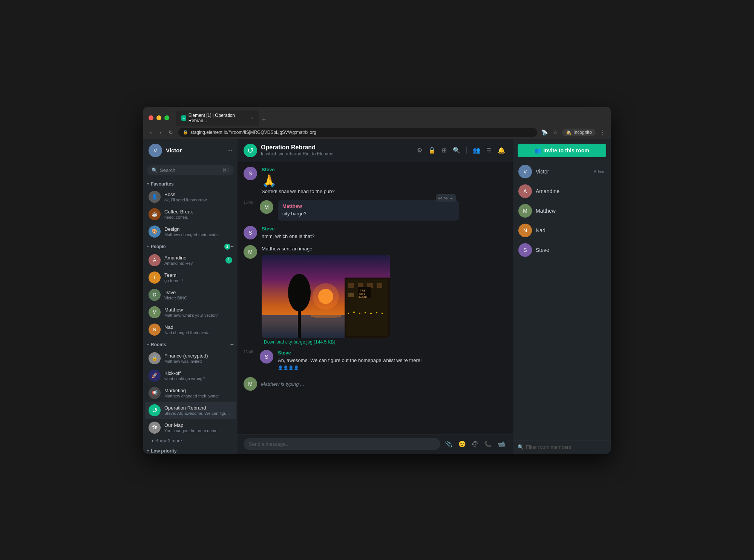  I want to click on chat-room-avatar: ↺, so click(250, 150).